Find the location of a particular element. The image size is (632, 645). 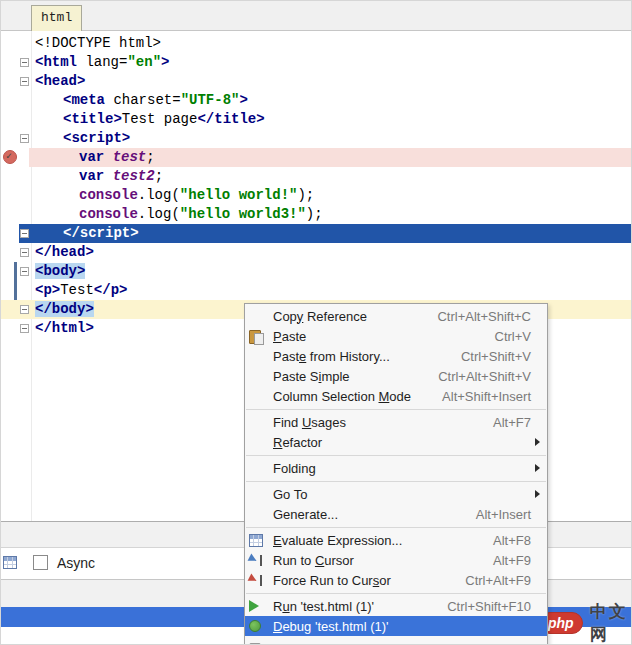

code-line-text: </html> is located at coordinates (64, 328).